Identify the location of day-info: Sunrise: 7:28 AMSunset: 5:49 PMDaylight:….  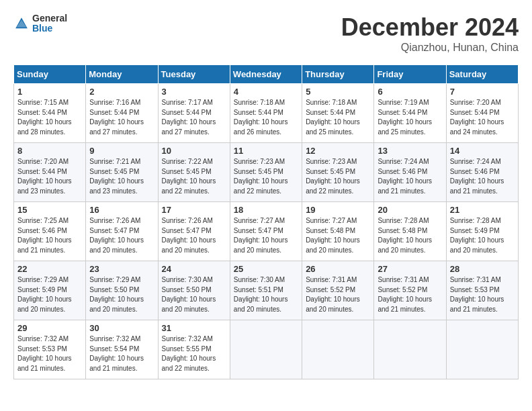
(482, 236).